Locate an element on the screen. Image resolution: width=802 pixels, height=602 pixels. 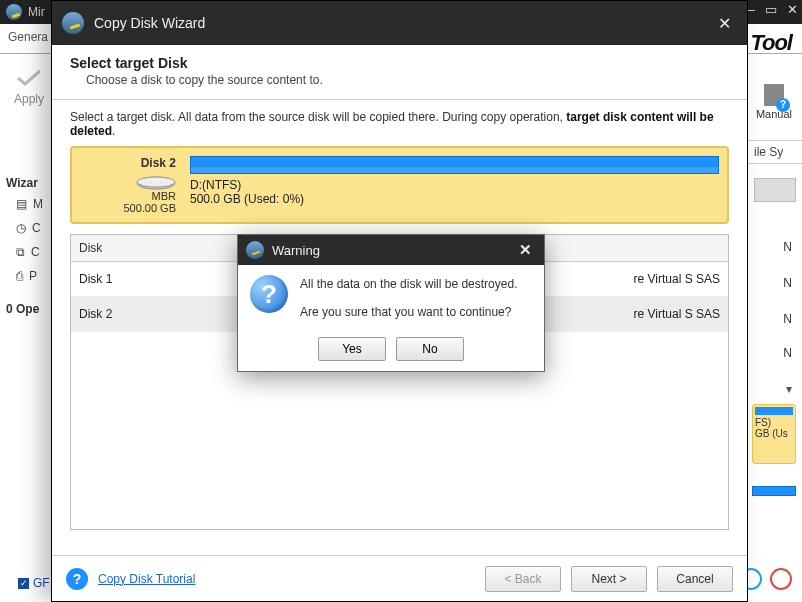
window-controls: — ▭ ✕ is located at coordinates (770, 10).